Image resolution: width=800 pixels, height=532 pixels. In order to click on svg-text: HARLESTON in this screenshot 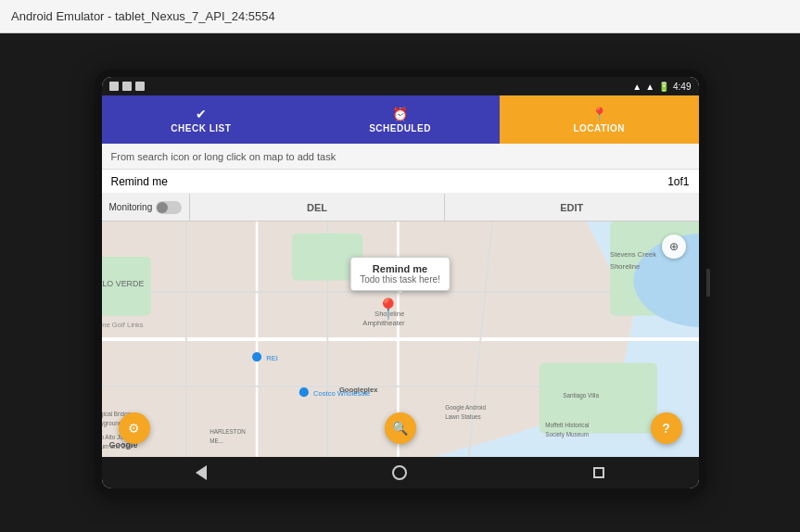, I will do `click(228, 432)`.